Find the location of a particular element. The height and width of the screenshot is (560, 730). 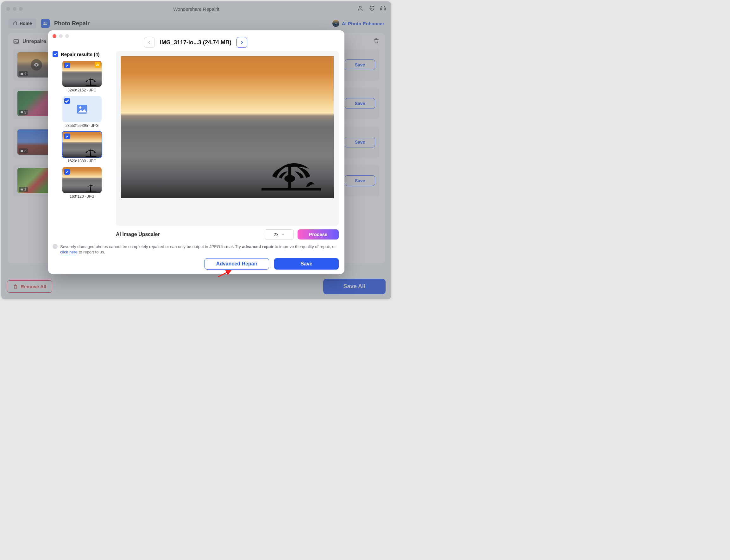

result-item: 160*120 · JPG is located at coordinates (82, 183).